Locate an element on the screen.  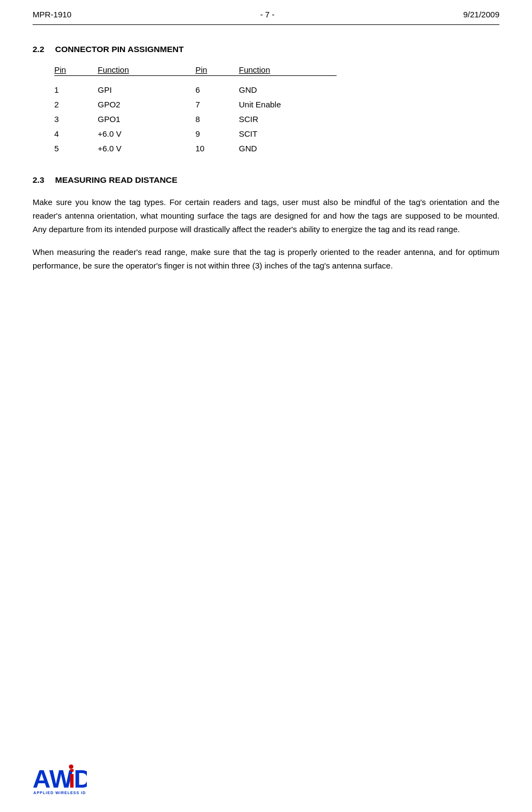
table-row: 2 GPO2 is located at coordinates (125, 104).